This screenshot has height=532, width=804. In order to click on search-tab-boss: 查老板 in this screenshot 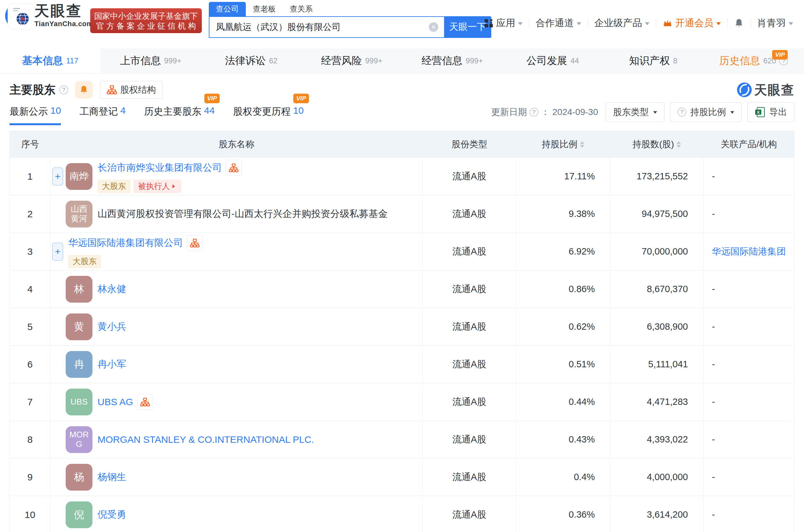, I will do `click(264, 9)`.